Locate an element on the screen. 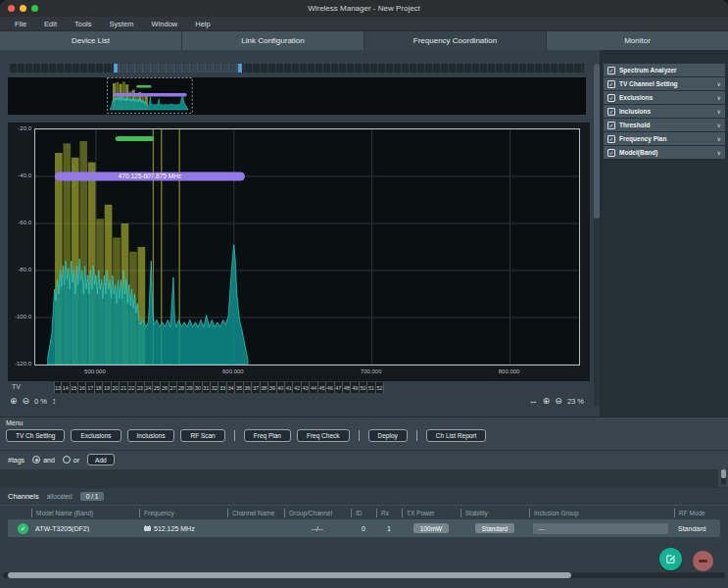 Image resolution: width=728 pixels, height=588 pixels. column-rf-mode: RF Mode is located at coordinates (697, 514).